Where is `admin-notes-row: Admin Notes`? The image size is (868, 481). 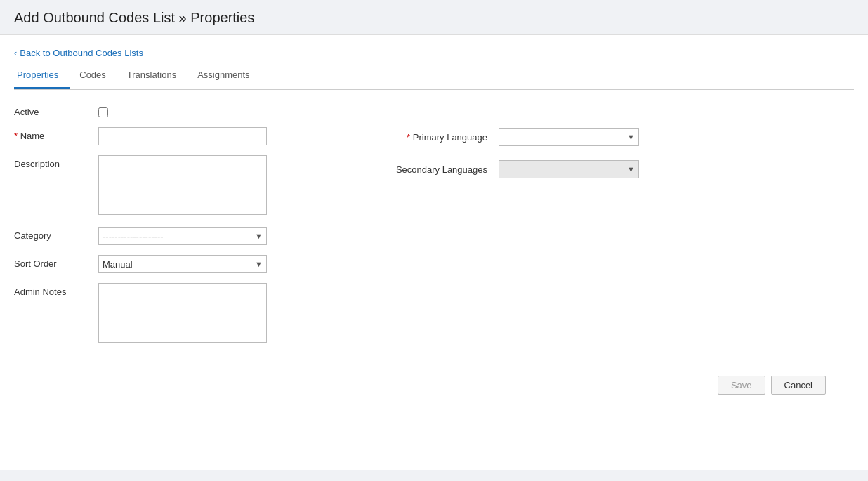 admin-notes-row: Admin Notes is located at coordinates (176, 314).